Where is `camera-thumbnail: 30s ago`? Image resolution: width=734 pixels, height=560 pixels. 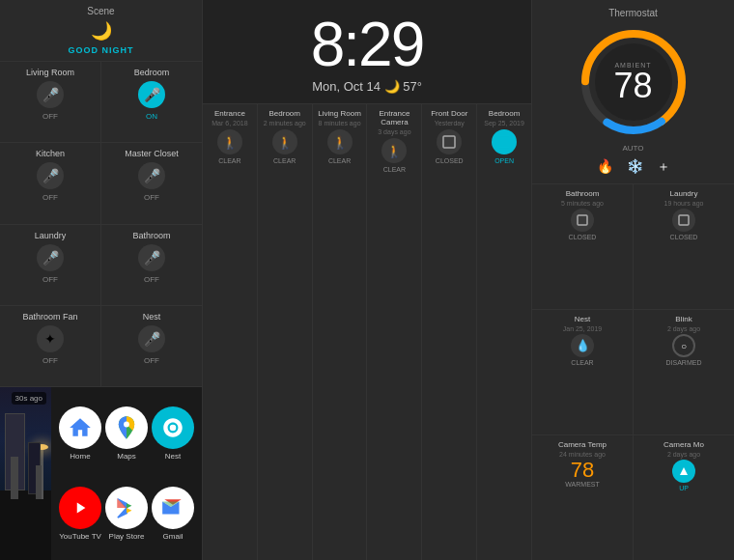 camera-thumbnail: 30s ago is located at coordinates (25, 473).